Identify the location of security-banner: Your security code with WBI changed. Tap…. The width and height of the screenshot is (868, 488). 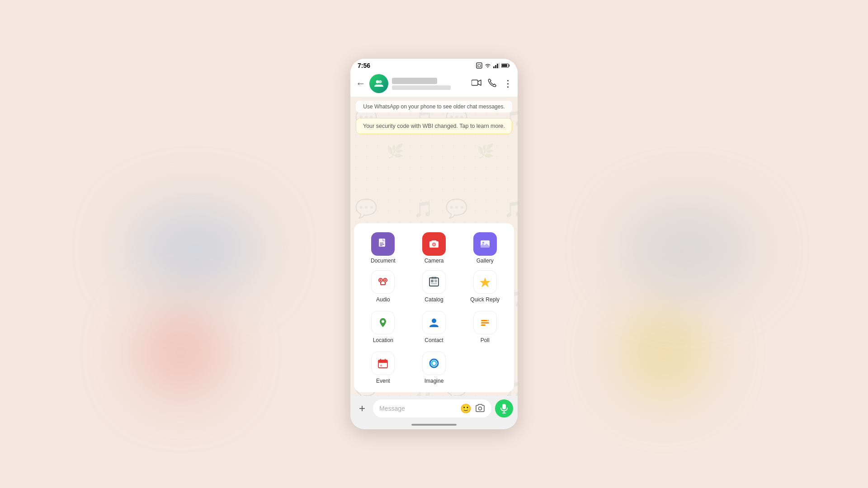
(434, 126).